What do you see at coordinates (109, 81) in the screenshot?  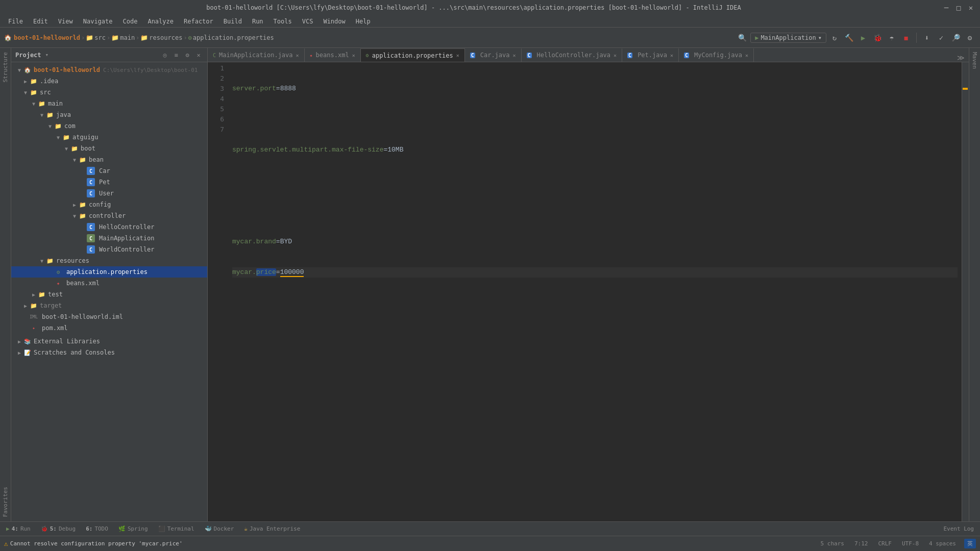 I see `tree-idea: ▶ 📁 .idea` at bounding box center [109, 81].